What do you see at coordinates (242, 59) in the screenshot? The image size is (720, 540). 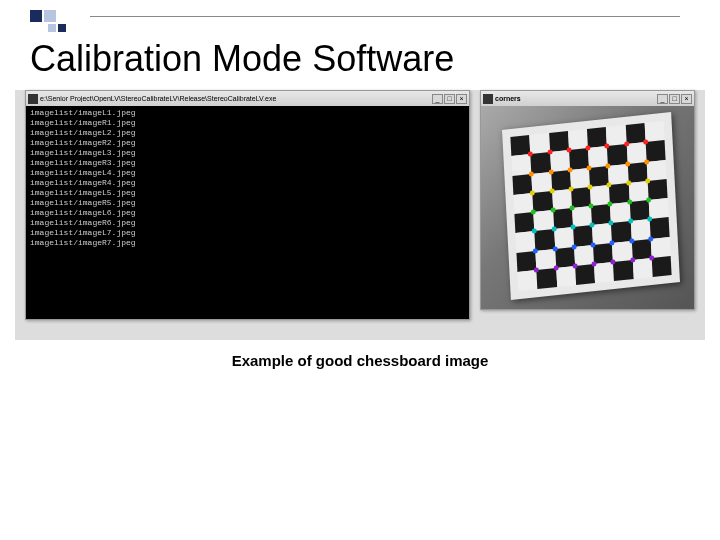 I see `slide-title: Calibration Mode Software` at bounding box center [242, 59].